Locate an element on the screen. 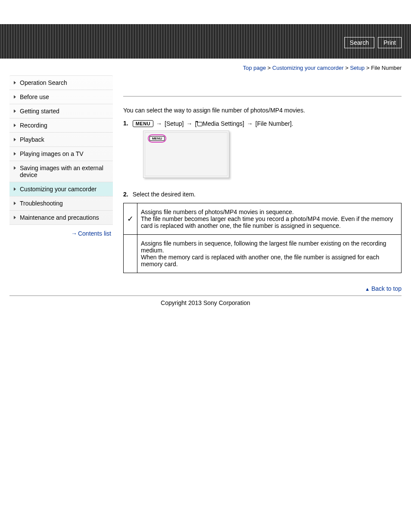  sidebar: Operation Search Before use Getting star… is located at coordinates (61, 174).